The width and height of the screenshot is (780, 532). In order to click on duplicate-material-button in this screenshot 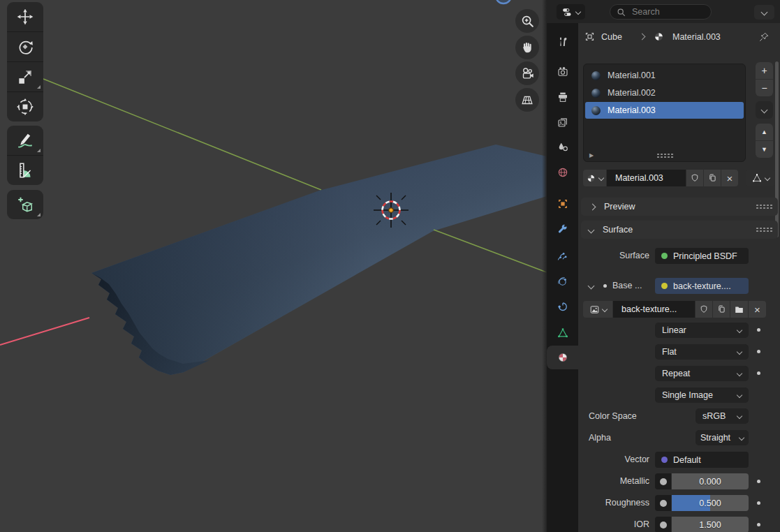, I will do `click(712, 178)`.